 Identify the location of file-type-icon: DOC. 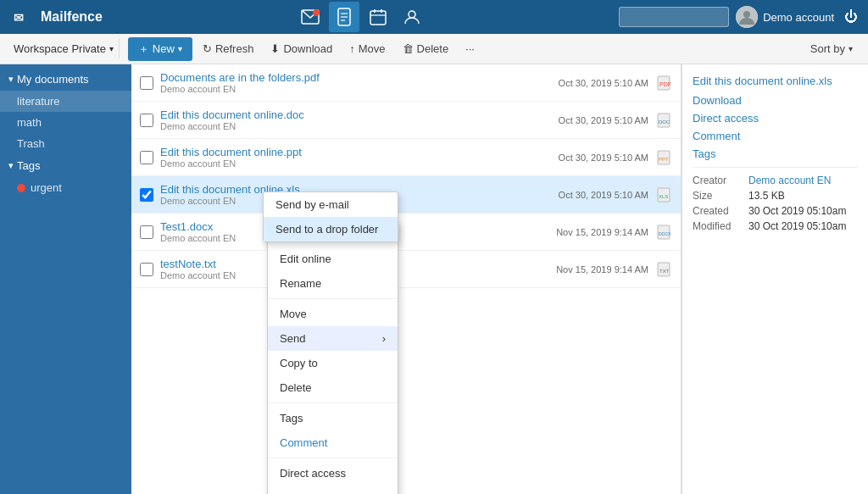
(664, 120).